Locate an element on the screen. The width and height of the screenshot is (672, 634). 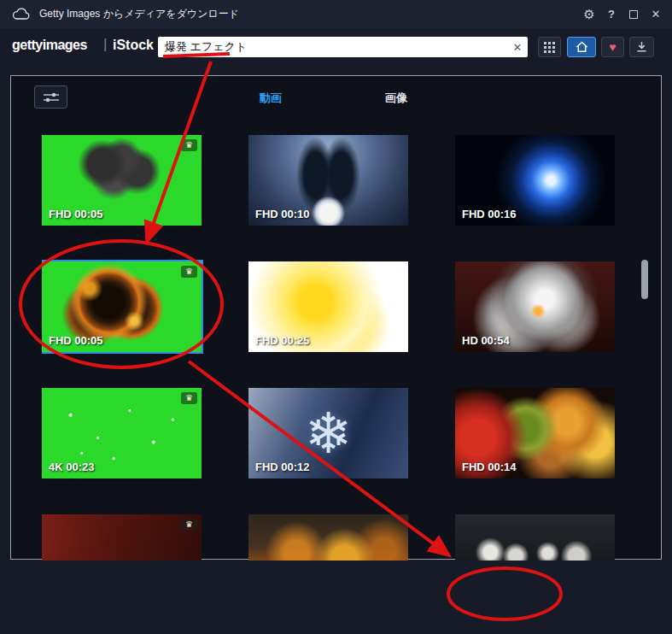
maximize-icon is located at coordinates (634, 15).